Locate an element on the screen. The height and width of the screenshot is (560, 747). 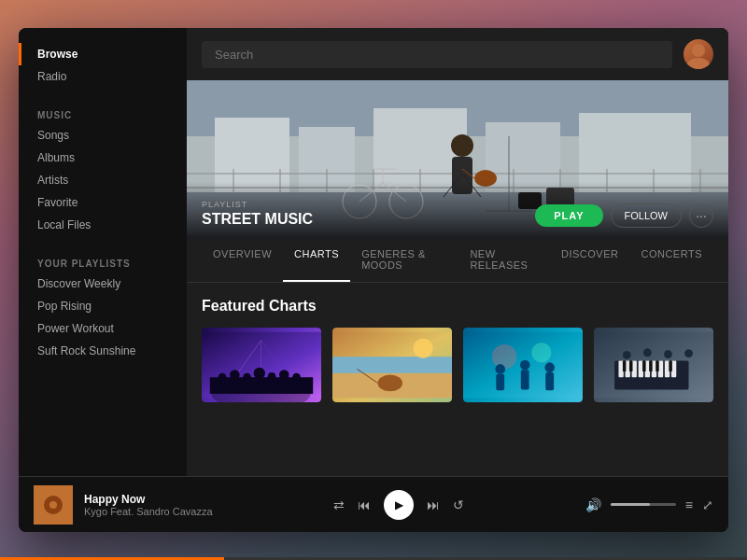
play-button: PLAY is located at coordinates (569, 216).